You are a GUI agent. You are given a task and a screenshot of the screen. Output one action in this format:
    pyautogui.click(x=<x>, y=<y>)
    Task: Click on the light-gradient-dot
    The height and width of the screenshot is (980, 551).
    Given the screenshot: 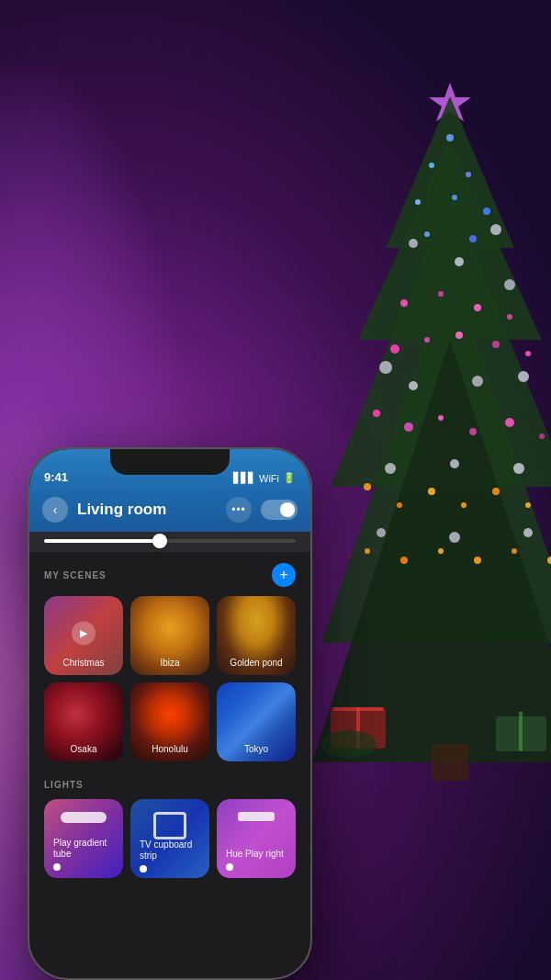 What is the action you would take?
    pyautogui.click(x=57, y=867)
    